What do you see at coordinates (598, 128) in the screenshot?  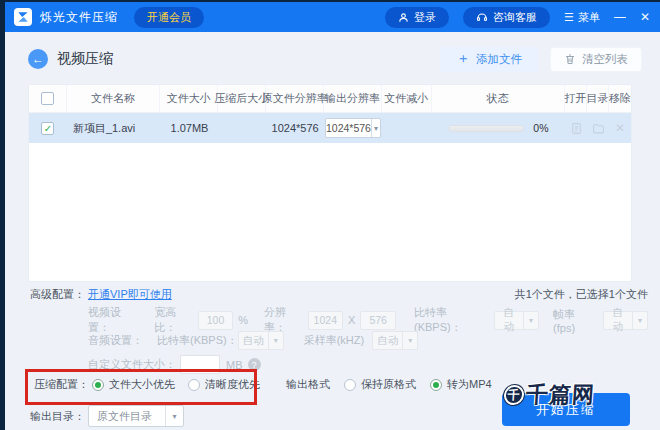 I see `open-directory-button` at bounding box center [598, 128].